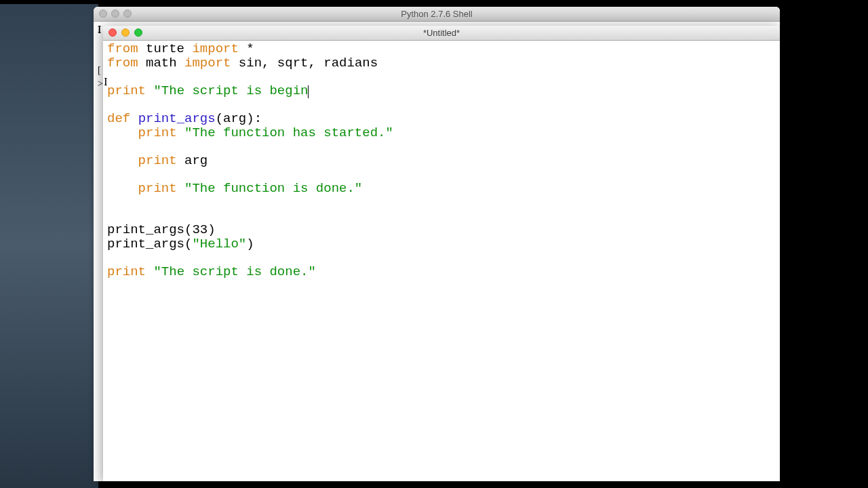 The image size is (868, 488). Describe the element at coordinates (193, 161) in the screenshot. I see `code-text: arg` at that location.